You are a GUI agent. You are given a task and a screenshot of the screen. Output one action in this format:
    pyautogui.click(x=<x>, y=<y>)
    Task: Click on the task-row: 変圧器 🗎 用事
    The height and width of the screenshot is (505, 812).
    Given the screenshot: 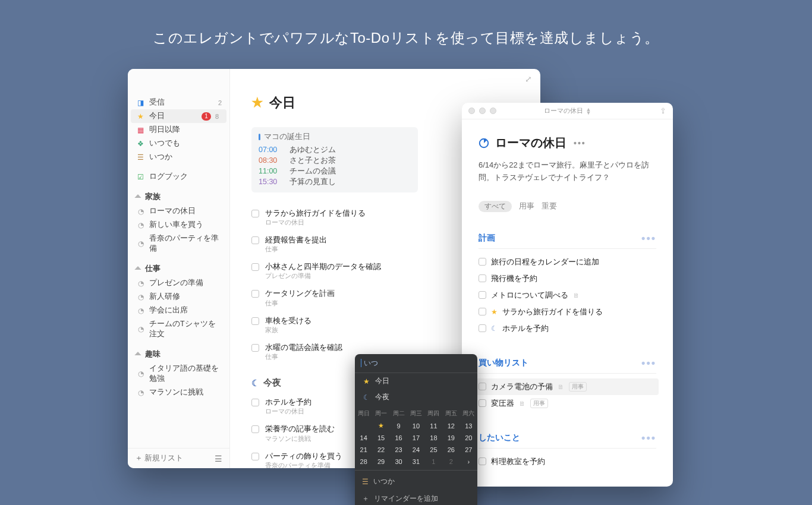 What is the action you would take?
    pyautogui.click(x=567, y=403)
    